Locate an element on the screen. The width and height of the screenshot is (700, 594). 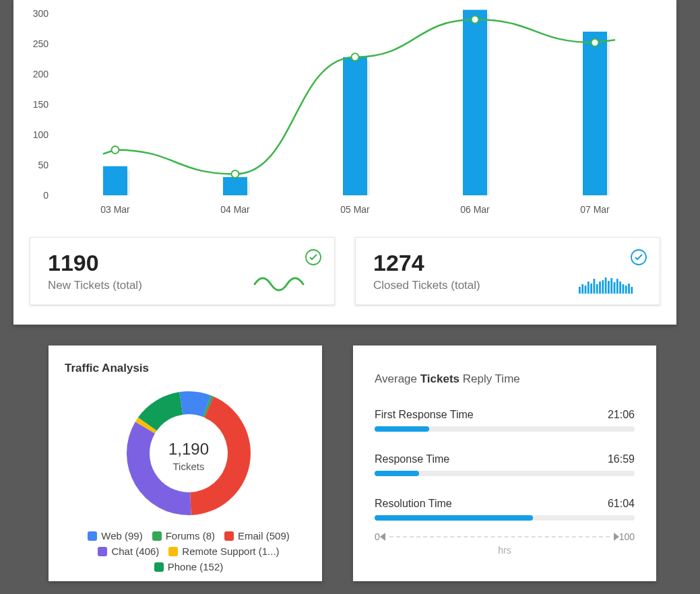
reply-time-scale: 0 100 is located at coordinates (505, 537).